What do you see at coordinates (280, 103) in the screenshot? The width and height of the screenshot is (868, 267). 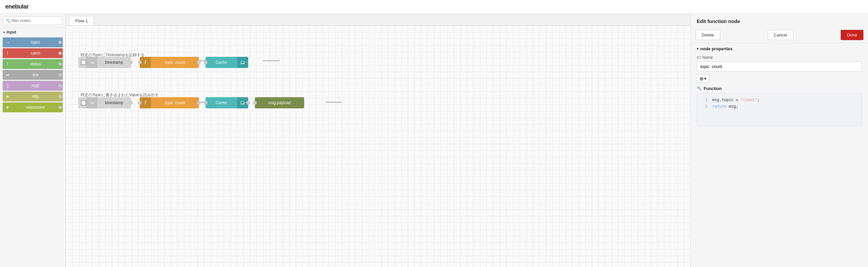 I see `msgpayload-label: msg.payload` at bounding box center [280, 103].